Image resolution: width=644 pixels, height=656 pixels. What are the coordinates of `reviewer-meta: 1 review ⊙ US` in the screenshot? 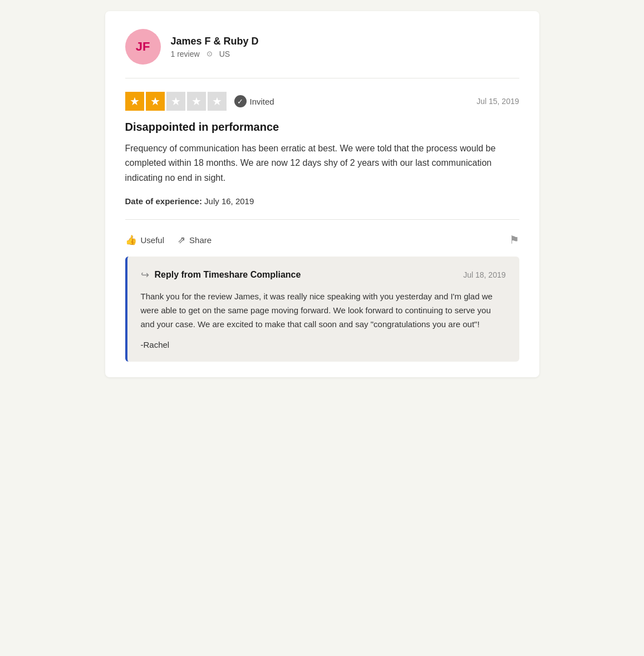 It's located at (215, 54).